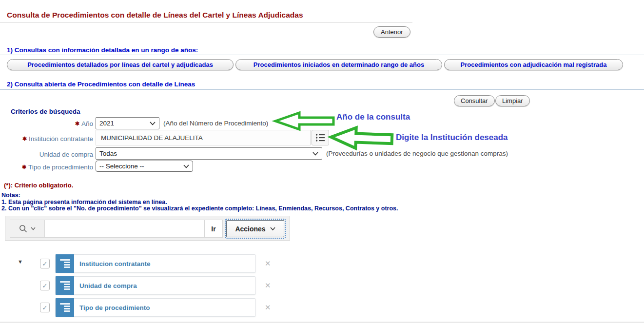  Describe the element at coordinates (39, 185) in the screenshot. I see `required-criteria-note: (*): Criterio obligatorio.` at that location.